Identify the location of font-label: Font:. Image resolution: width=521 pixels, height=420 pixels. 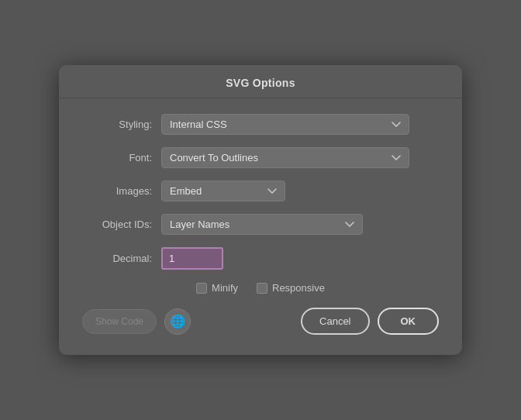
(117, 158).